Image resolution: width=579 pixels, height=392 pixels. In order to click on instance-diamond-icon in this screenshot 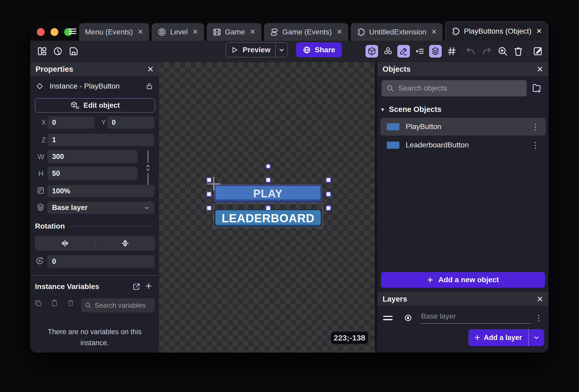, I will do `click(40, 86)`.